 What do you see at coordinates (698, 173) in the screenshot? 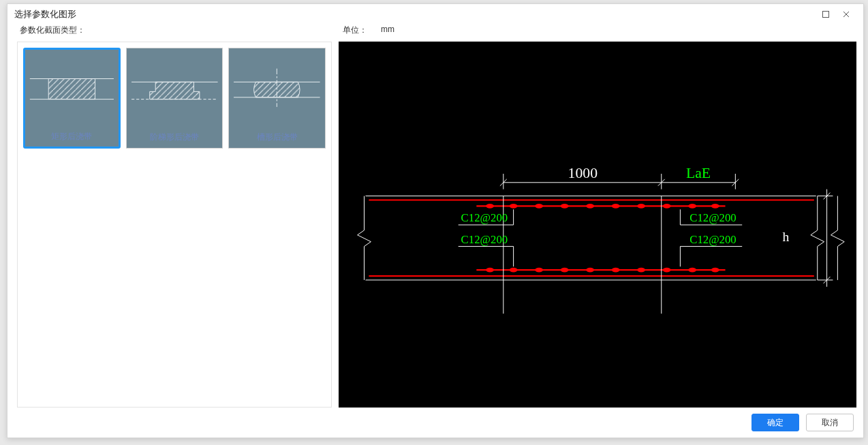
I see `dim-ext-text: LaE` at bounding box center [698, 173].